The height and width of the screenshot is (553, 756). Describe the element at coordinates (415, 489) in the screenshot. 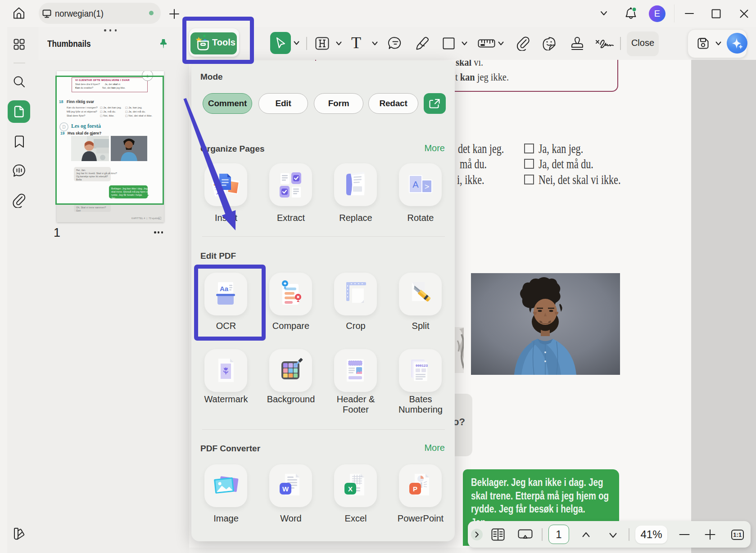

I see `svg-text: P` at that location.